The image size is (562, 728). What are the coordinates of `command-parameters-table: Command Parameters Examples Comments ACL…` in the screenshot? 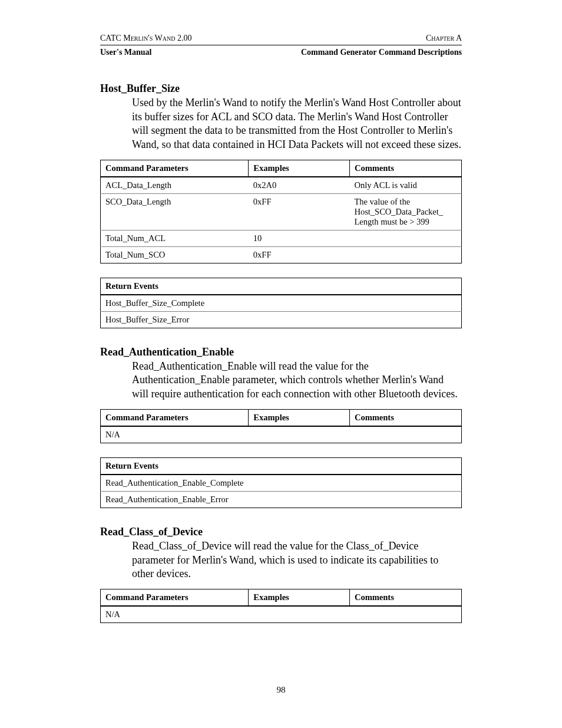 It's located at (281, 212).